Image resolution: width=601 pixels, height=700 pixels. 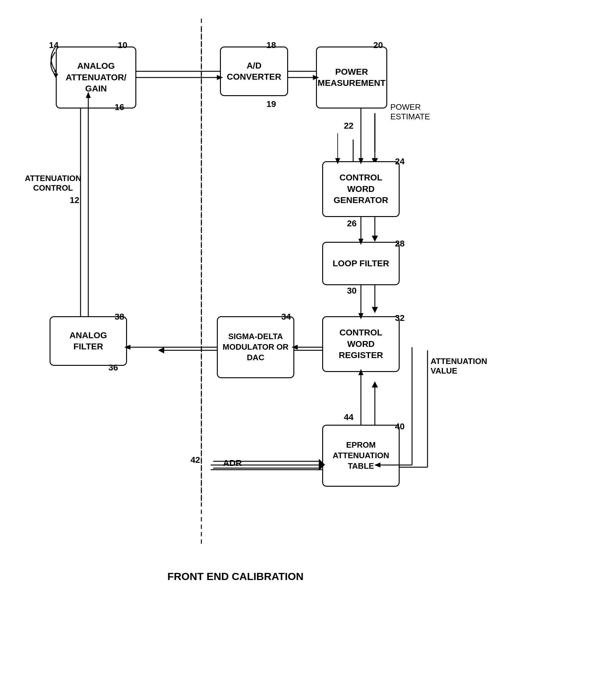 I want to click on num-12: 12, so click(x=74, y=200).